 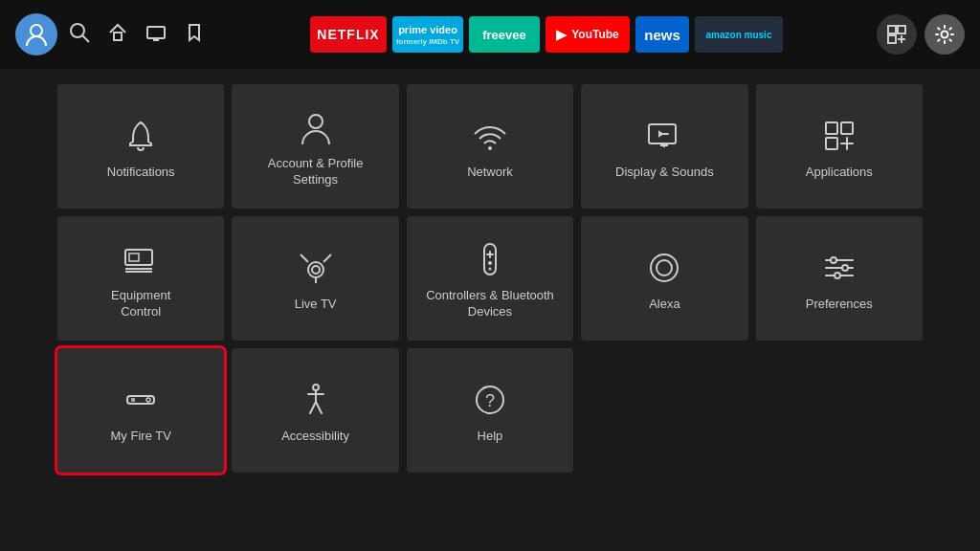 What do you see at coordinates (141, 400) in the screenshot?
I see `firetv-icon` at bounding box center [141, 400].